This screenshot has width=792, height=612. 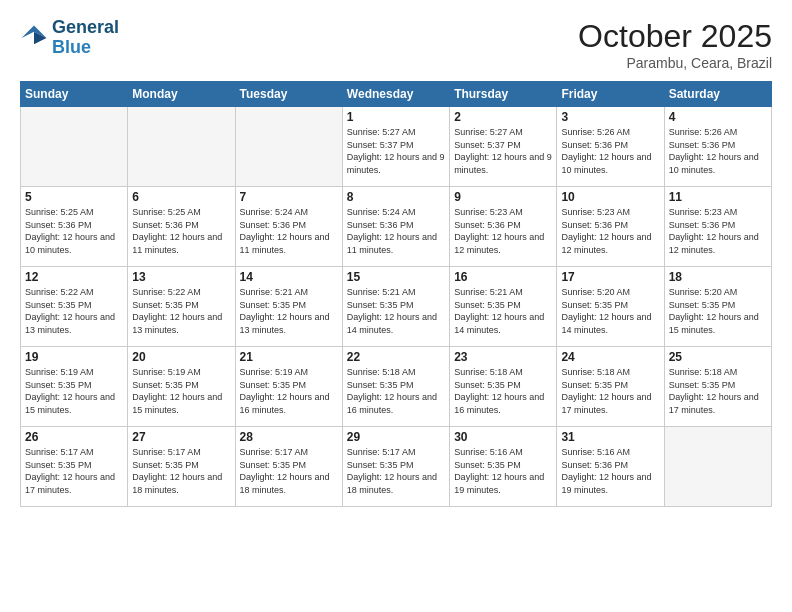 I want to click on calendar-cell: 4Sunrise: 5:26 AMSunset: 5:36 PMDaylight…, so click(x=718, y=147).